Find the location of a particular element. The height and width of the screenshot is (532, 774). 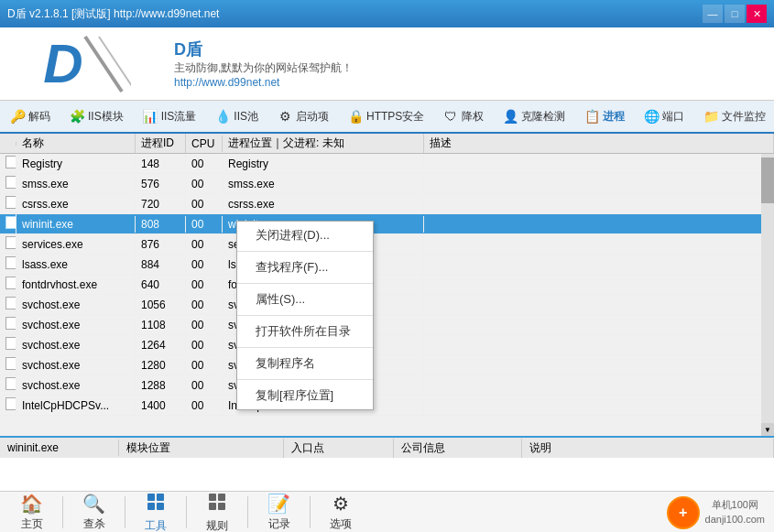

context-copy-name: 复制程序名 is located at coordinates (305, 364).